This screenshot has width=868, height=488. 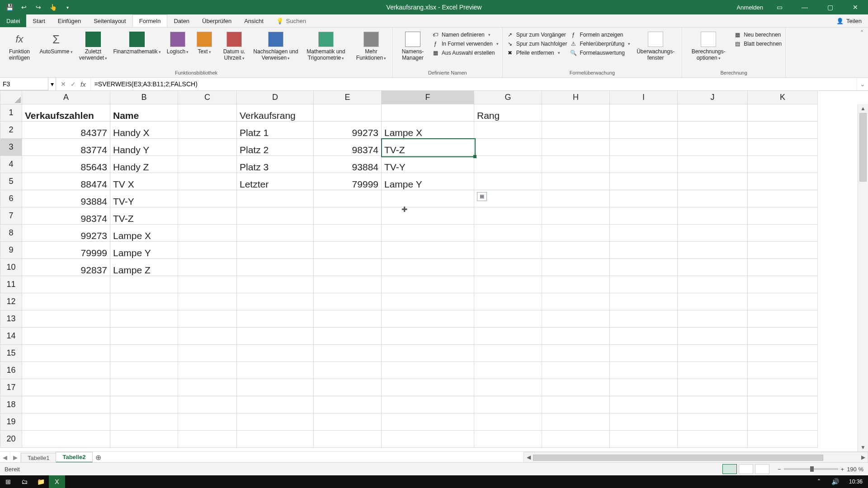 I want to click on col-header-J: J, so click(x=712, y=98).